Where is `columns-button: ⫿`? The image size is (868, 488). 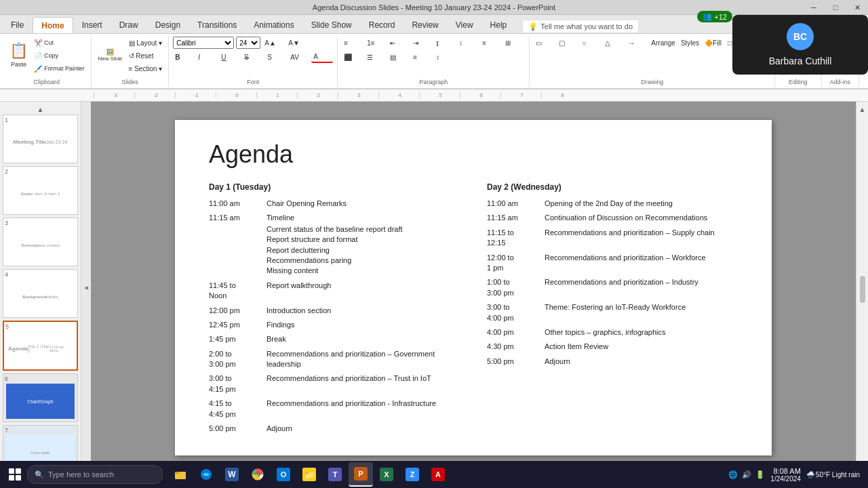 columns-button: ⫿ is located at coordinates (445, 43).